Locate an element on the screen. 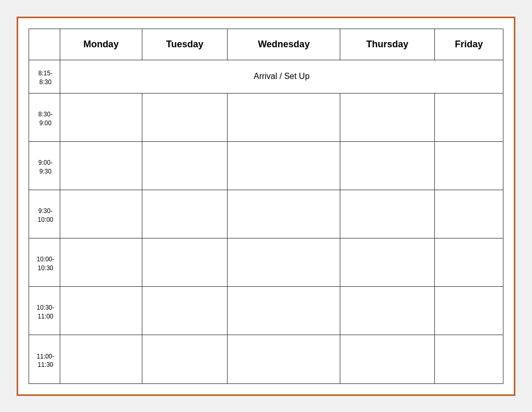 The width and height of the screenshot is (532, 412). table-row: 11:00-11:30 is located at coordinates (266, 360).